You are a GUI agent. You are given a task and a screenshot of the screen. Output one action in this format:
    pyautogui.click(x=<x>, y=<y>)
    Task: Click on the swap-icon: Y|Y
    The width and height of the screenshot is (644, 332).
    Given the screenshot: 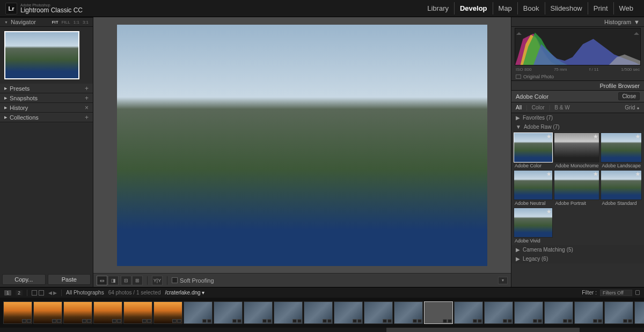 What is the action you would take?
    pyautogui.click(x=157, y=281)
    